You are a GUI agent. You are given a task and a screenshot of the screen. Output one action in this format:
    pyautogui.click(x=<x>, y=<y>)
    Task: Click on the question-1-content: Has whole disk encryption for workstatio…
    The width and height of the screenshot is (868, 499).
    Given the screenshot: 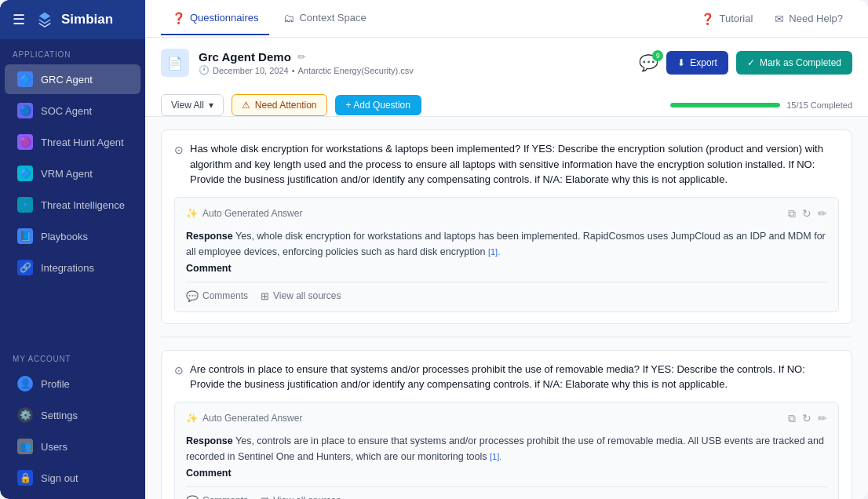 What is the action you would take?
    pyautogui.click(x=515, y=165)
    